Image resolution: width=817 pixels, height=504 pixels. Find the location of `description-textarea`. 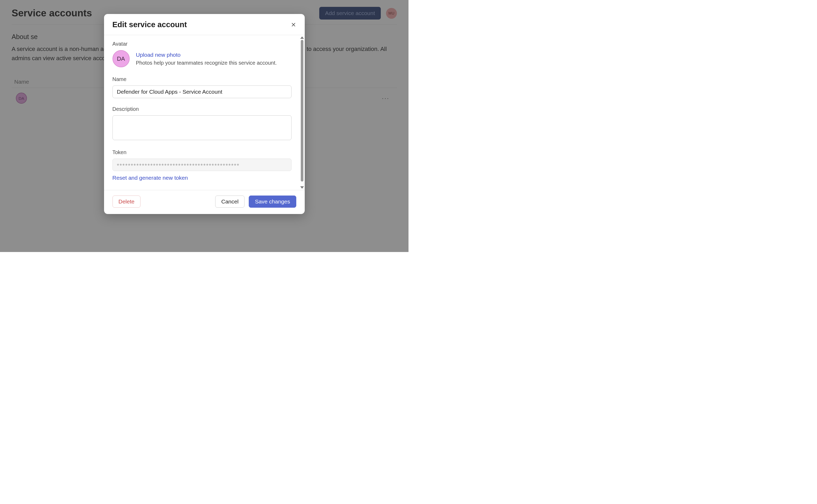

description-textarea is located at coordinates (202, 128).